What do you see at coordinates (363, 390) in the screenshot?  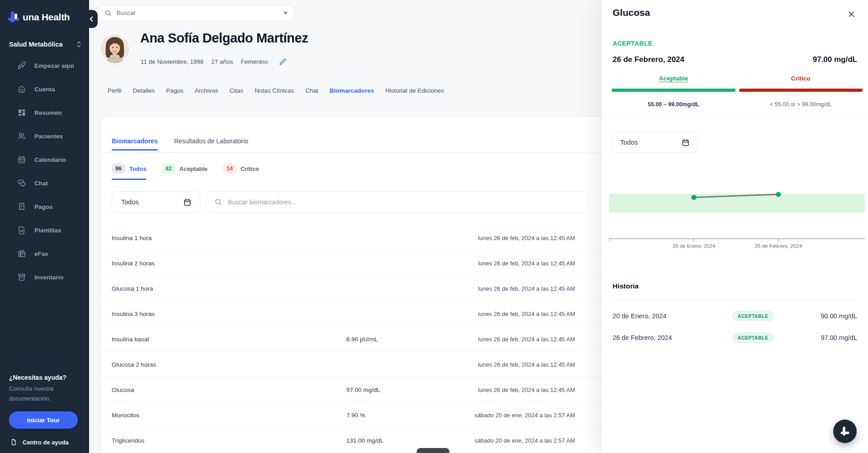 I see `biomarker-value: 97.00 mg/dL` at bounding box center [363, 390].